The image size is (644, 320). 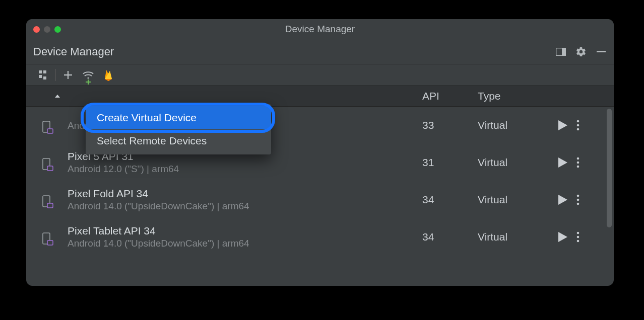 I want to click on device-name: Pixel Fold API 34, so click(x=245, y=194).